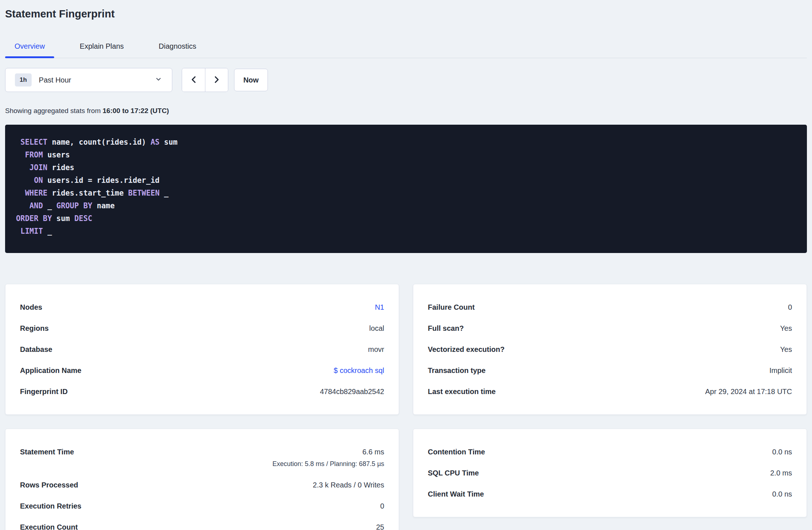  I want to click on time-controls: 1h Past Hour, so click(406, 80).